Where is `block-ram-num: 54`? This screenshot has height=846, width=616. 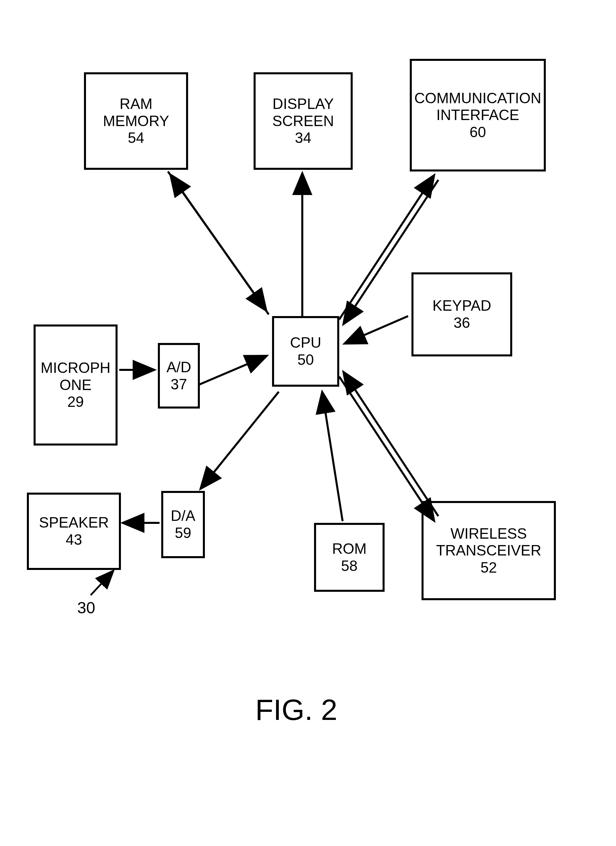
block-ram-num: 54 is located at coordinates (136, 138).